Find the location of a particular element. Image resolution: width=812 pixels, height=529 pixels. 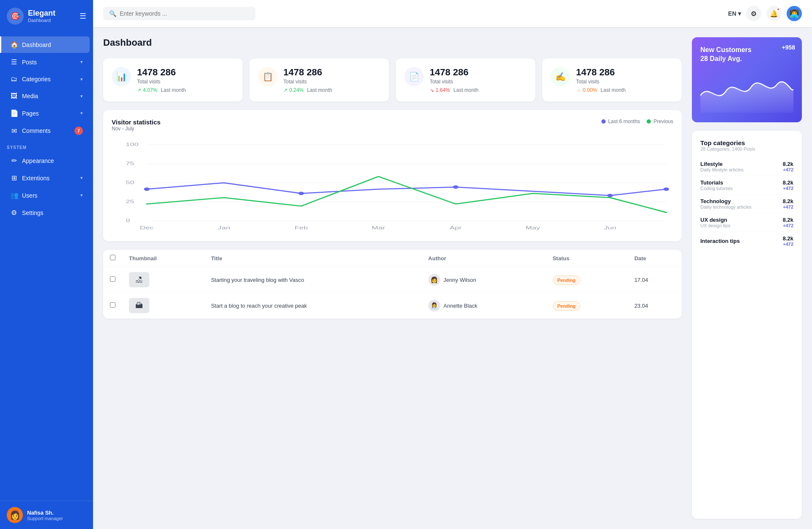

cat-change: +472 is located at coordinates (788, 188).